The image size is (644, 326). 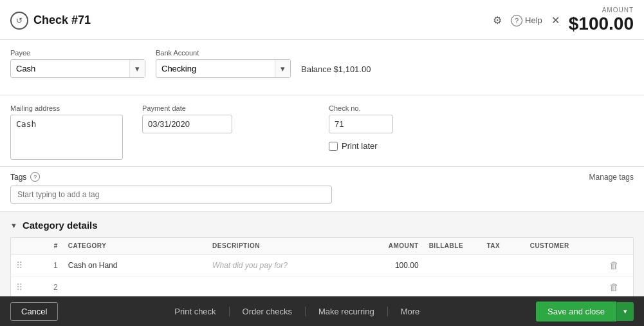 What do you see at coordinates (25, 177) in the screenshot?
I see `tags-label-row: Tags ?` at bounding box center [25, 177].